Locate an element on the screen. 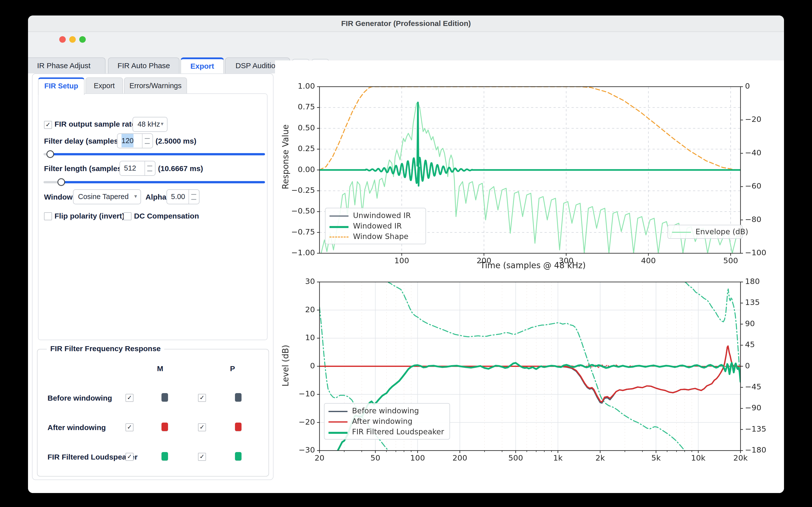  fir-filtered-m-swatch is located at coordinates (165, 456).